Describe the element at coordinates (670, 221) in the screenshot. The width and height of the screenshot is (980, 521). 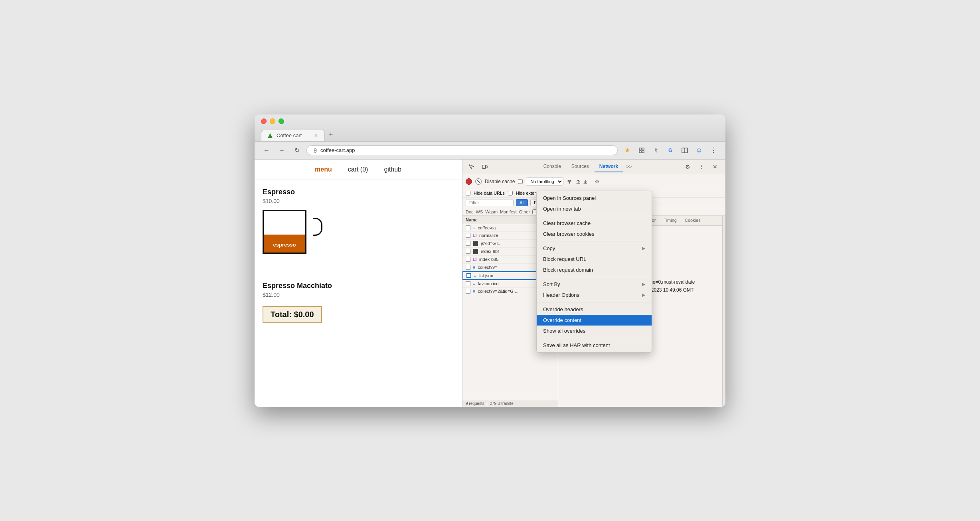
I see `timing-tab: Timing` at that location.